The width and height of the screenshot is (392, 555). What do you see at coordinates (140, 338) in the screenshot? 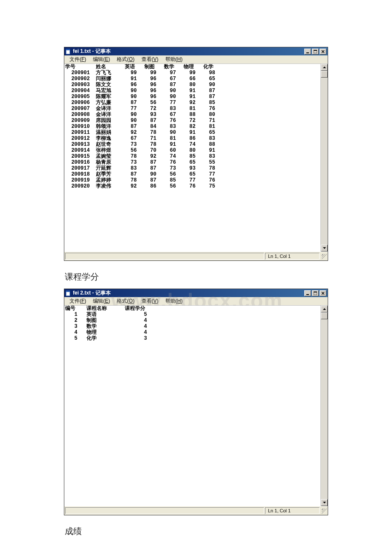
I see `cell: 3` at bounding box center [140, 338].